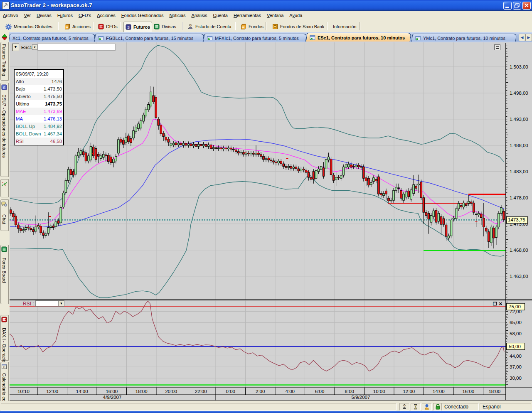 This screenshot has width=532, height=413. I want to click on svg-text: 1.488,00, so click(519, 145).